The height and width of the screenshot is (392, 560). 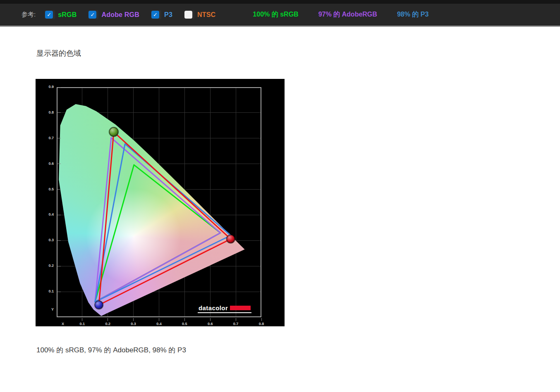 I want to click on srgb-checkbox-label: sRGB, so click(x=67, y=15).